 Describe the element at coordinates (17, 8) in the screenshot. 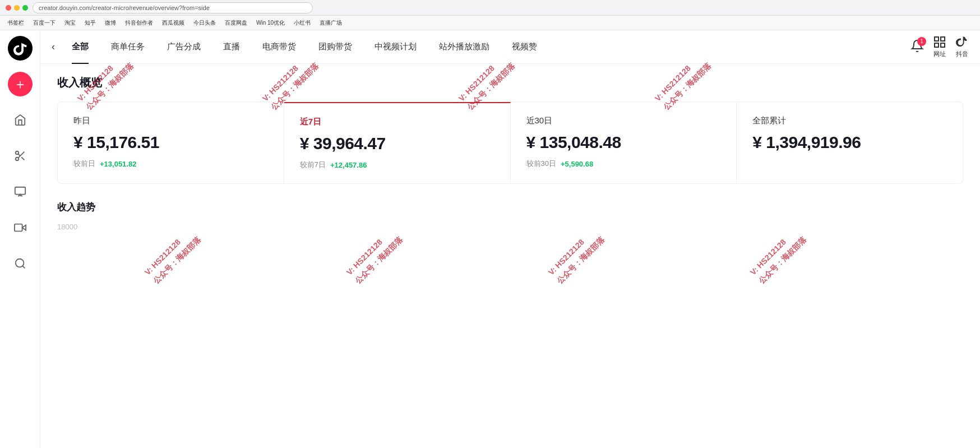

I see `window-controls` at that location.